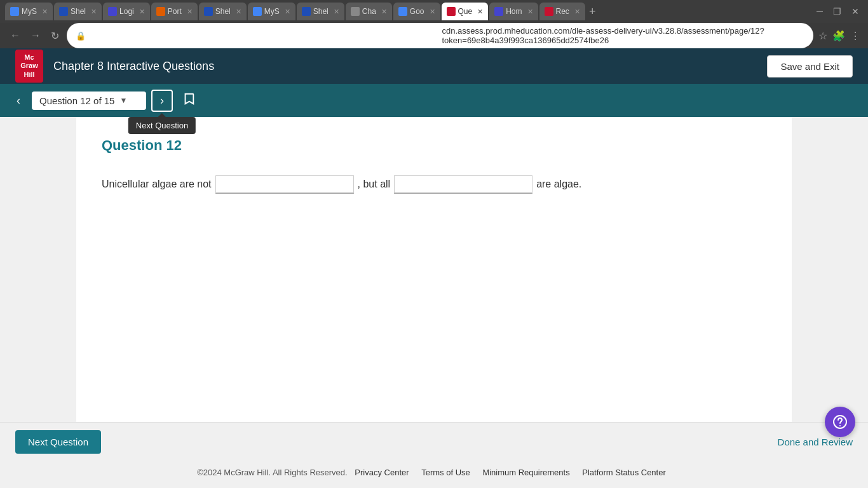  Describe the element at coordinates (434, 36) in the screenshot. I see `browser-controls-bar: ← → ↻ 🔒 cdn.assess.prod.mheducation.com/…` at that location.